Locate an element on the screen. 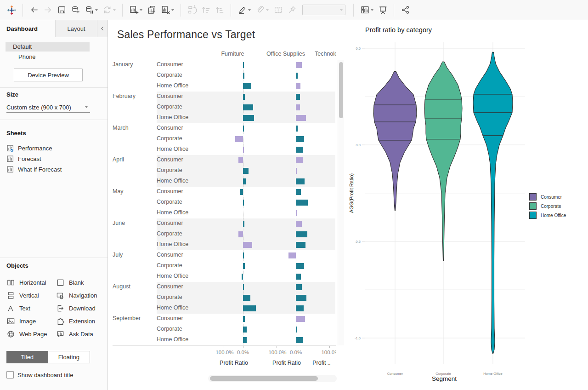  show-dashboard-title-checkbox is located at coordinates (10, 375).